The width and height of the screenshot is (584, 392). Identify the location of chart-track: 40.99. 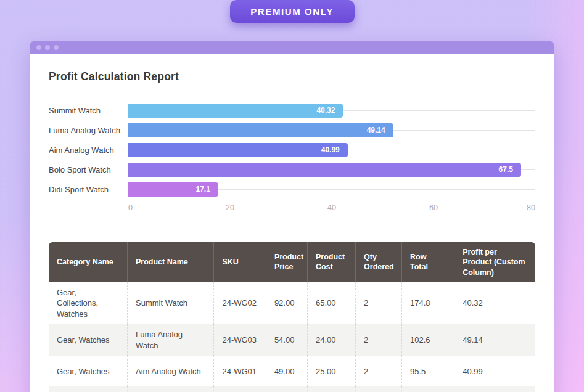
(332, 150).